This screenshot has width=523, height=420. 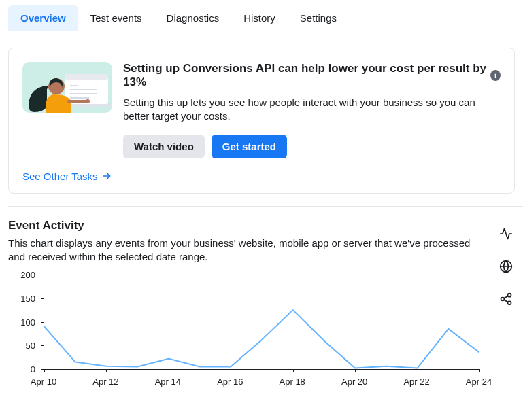 I want to click on tabs: Overview Test events Diagnostics History…, so click(x=261, y=16).